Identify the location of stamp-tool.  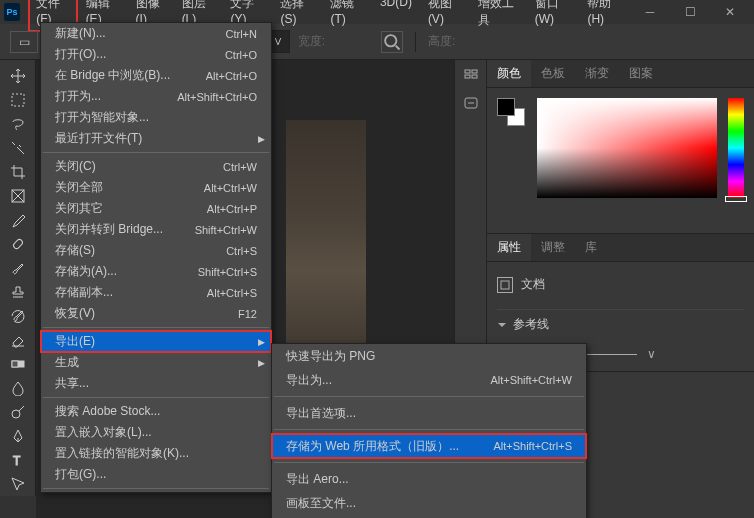
(18, 292).